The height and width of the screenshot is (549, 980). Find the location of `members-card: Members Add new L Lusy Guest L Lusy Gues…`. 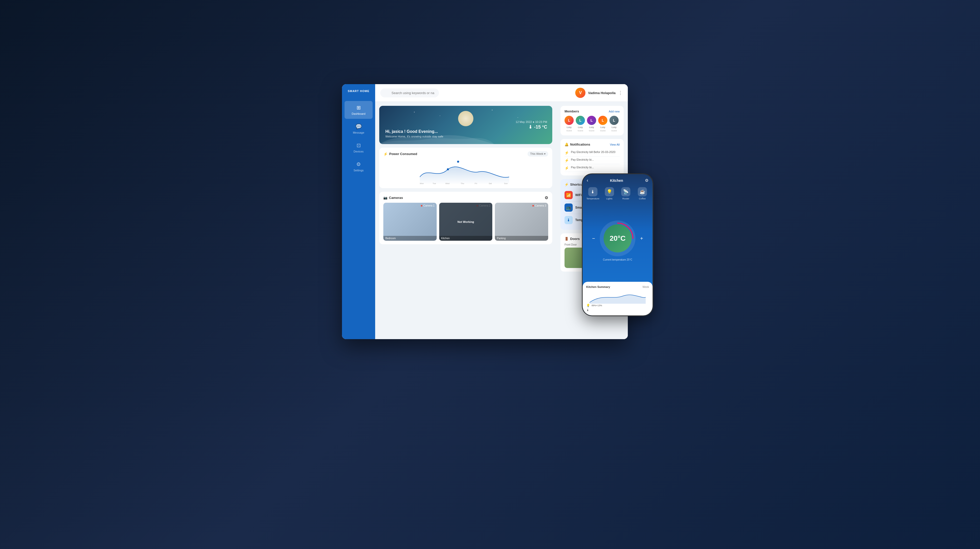

members-card: Members Add new L Lusy Guest L Lusy Gues… is located at coordinates (592, 121).